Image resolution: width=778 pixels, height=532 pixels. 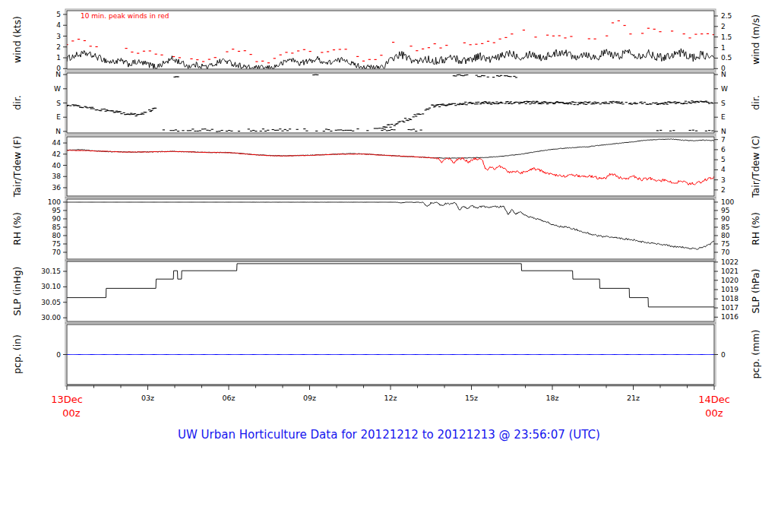 What do you see at coordinates (726, 219) in the screenshot?
I see `right-tick-label: 90` at bounding box center [726, 219].